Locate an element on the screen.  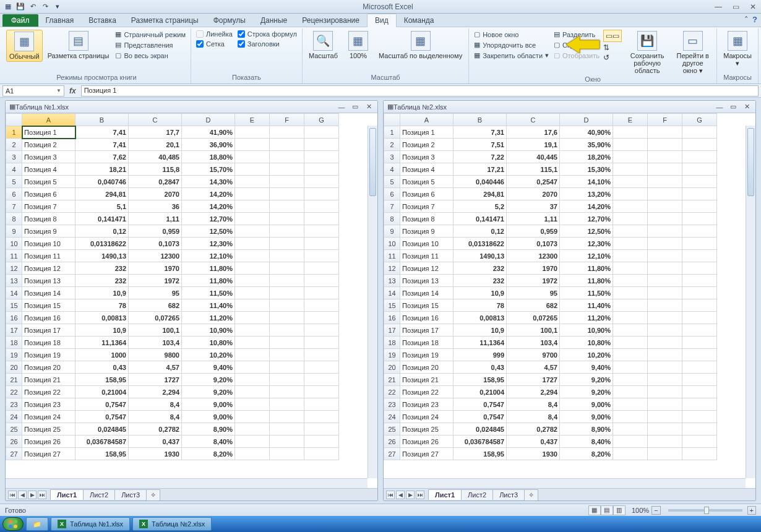
cell: 10,9 is located at coordinates (480, 330).